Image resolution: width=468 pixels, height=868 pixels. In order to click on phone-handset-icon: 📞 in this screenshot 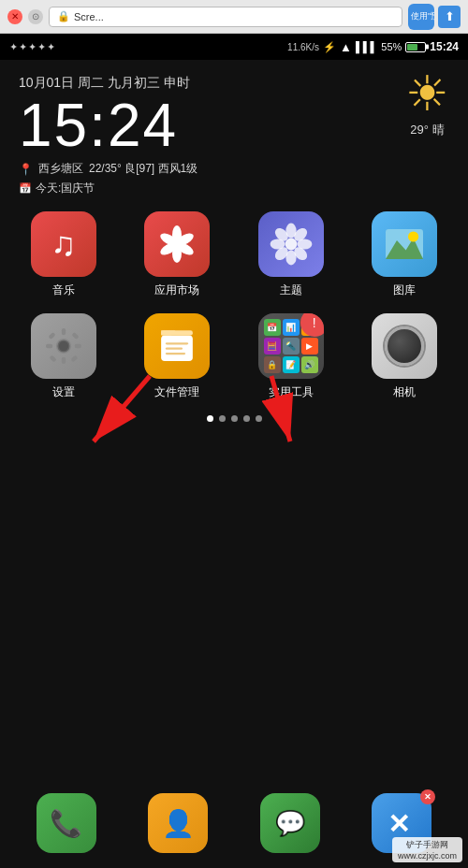, I will do `click(66, 823)`.